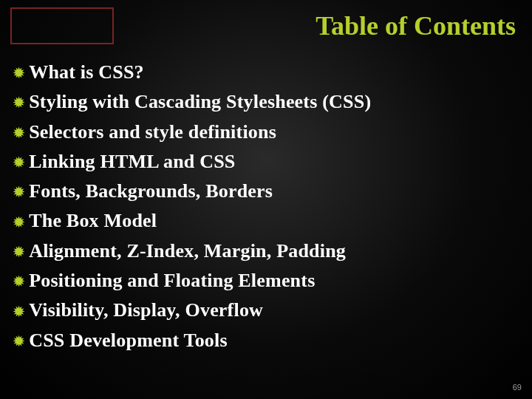 This screenshot has width=532, height=399. What do you see at coordinates (266, 221) in the screenshot?
I see `list-item: ✹The Box Model` at bounding box center [266, 221].